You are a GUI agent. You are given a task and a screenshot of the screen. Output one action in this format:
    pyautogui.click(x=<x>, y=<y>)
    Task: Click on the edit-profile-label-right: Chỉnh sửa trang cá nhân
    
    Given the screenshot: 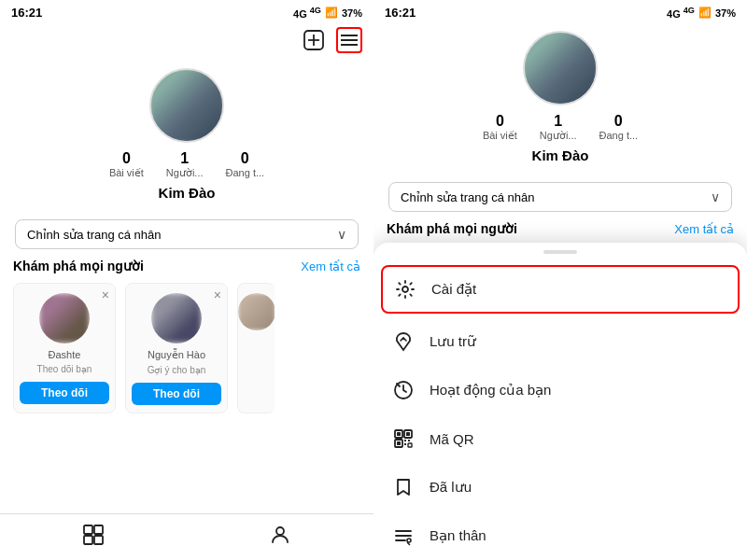 What is the action you would take?
    pyautogui.click(x=553, y=198)
    